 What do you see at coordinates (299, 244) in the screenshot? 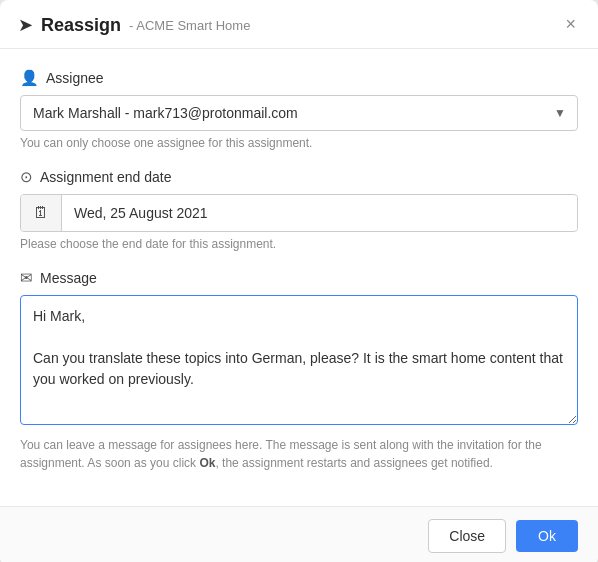
I see `date-hint: Please choose the end date for this assi…` at bounding box center [299, 244].